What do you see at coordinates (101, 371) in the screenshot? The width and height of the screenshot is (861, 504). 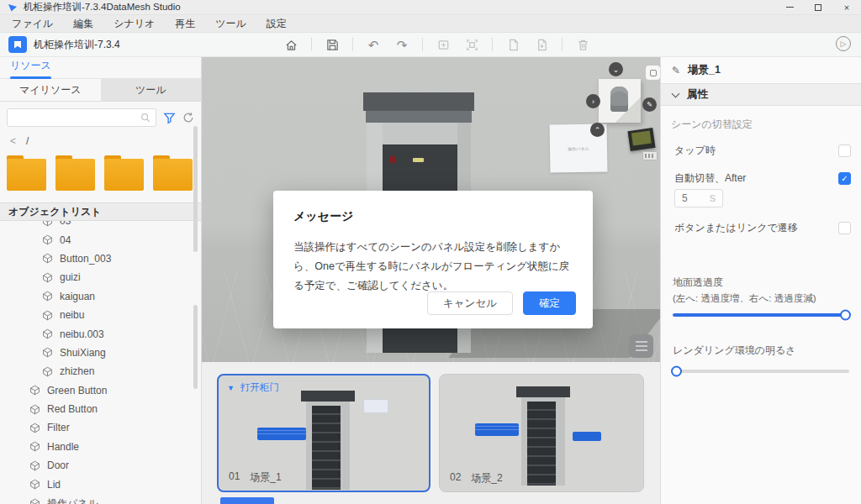 I see `object-list-item: zhizhen` at bounding box center [101, 371].